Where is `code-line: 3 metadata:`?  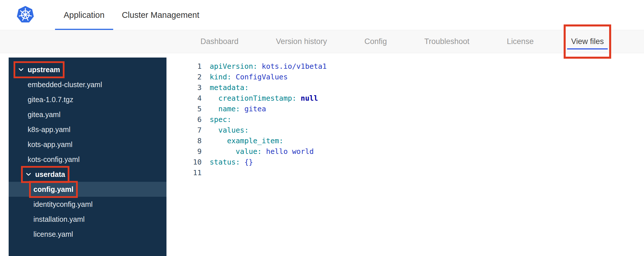 code-line: 3 metadata: is located at coordinates (405, 87).